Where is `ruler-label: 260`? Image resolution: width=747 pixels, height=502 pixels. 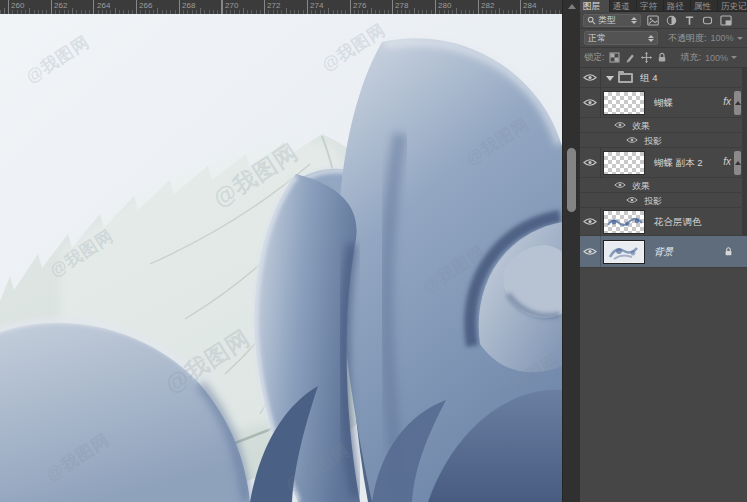 ruler-label: 260 is located at coordinates (18, 6).